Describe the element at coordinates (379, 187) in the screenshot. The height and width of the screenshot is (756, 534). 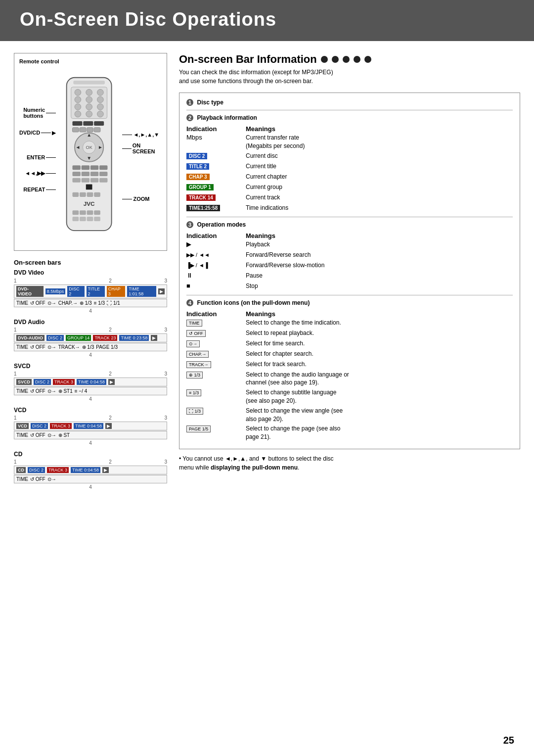
I see `group1-meaning: Current group` at that location.